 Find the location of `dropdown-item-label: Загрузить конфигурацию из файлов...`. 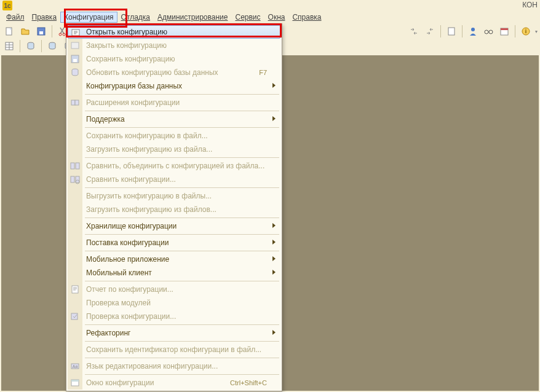

dropdown-item-label: Загрузить конфигурацию из файлов... is located at coordinates (183, 210).